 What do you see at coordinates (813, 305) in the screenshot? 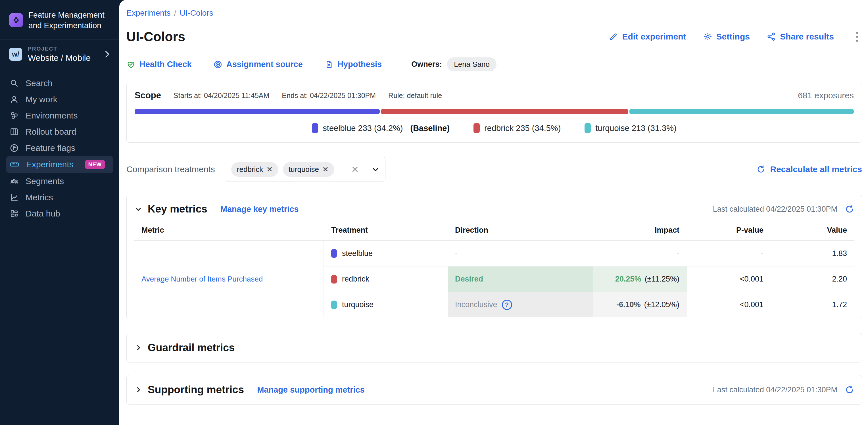
I see `value-cell-turquoise: 1.72` at bounding box center [813, 305].